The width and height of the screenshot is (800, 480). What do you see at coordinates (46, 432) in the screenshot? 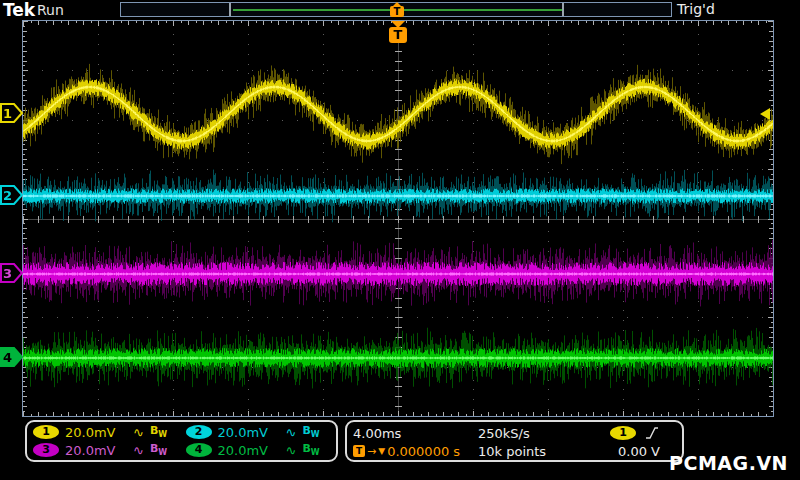
I see `channel-1-badge: 1` at bounding box center [46, 432].